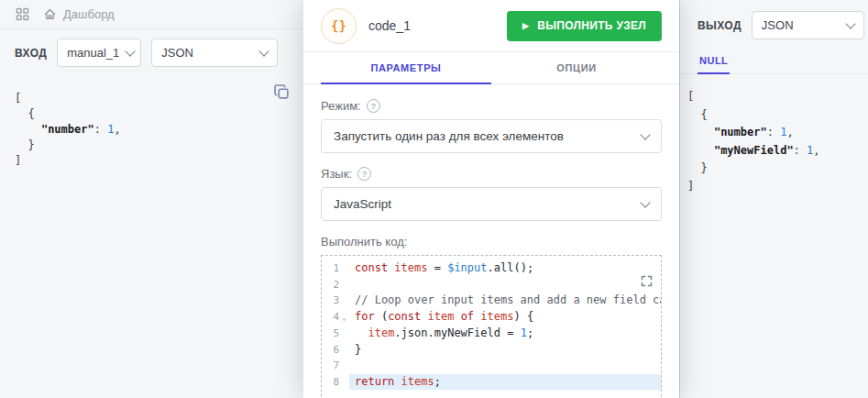 Image resolution: width=868 pixels, height=398 pixels. Describe the element at coordinates (364, 242) in the screenshot. I see `code-label-text: Выполнить код:` at that location.